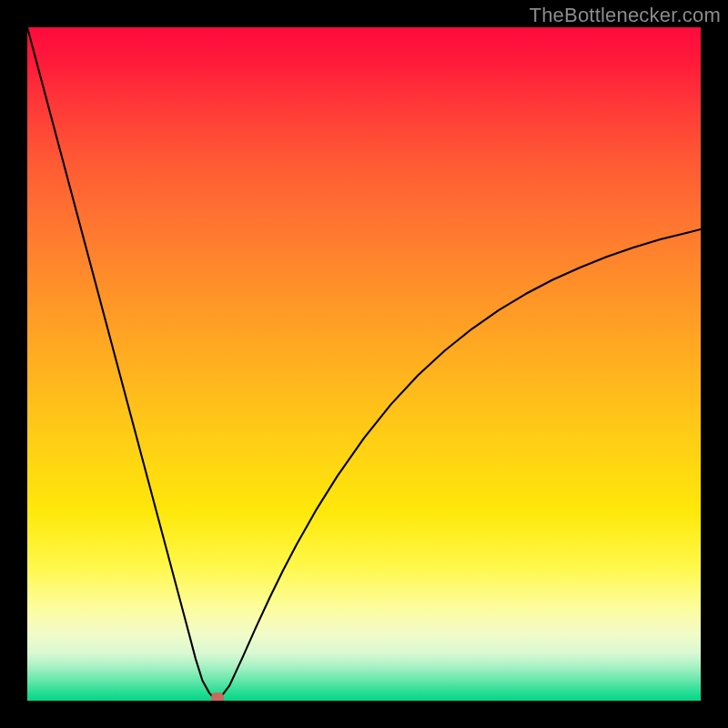  Describe the element at coordinates (217, 697) in the screenshot. I see `optimum-marker` at that location.